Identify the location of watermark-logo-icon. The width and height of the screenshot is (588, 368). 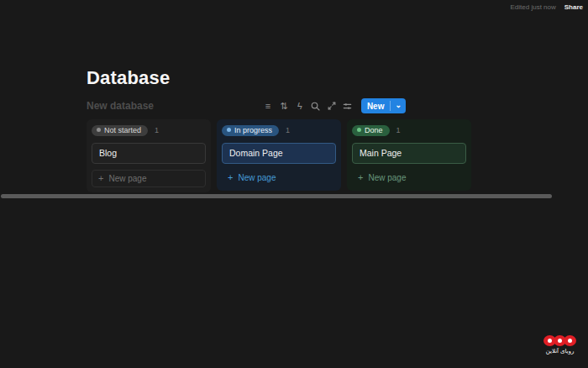
(559, 341).